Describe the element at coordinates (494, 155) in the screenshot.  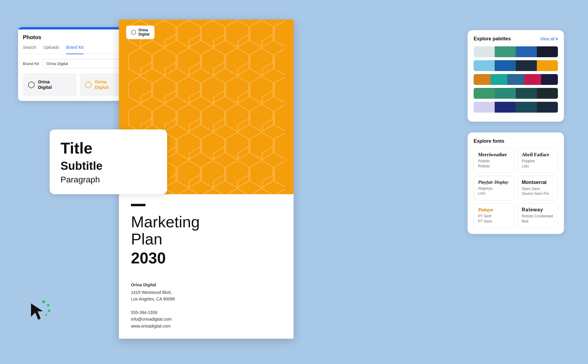
I see `font-name-merriweather: Merriweather` at that location.